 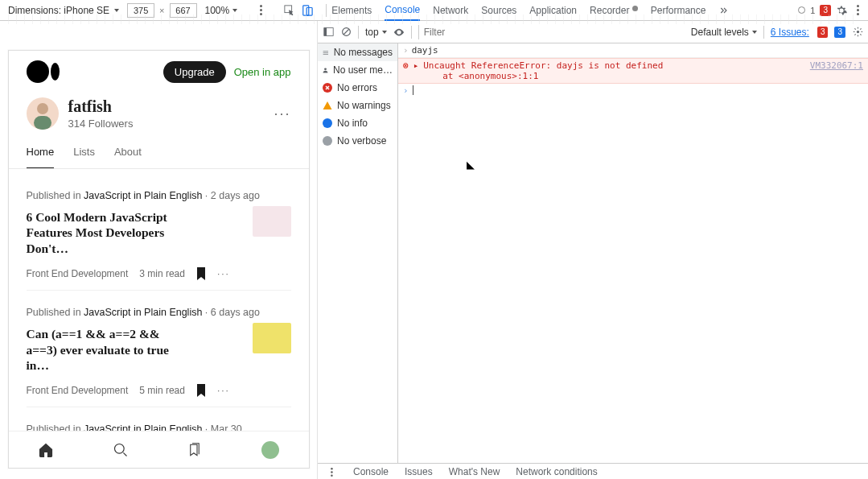 What do you see at coordinates (84, 157) in the screenshot?
I see `tab-lists: Lists` at bounding box center [84, 157].